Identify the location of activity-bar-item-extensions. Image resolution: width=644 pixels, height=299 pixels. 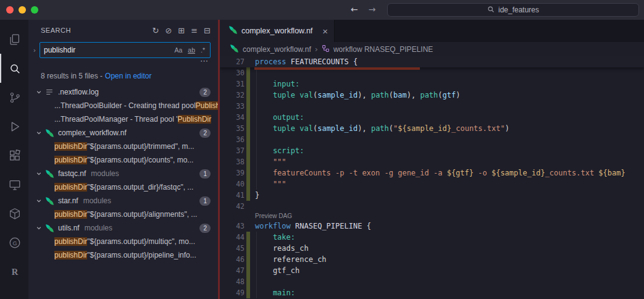
(14, 156).